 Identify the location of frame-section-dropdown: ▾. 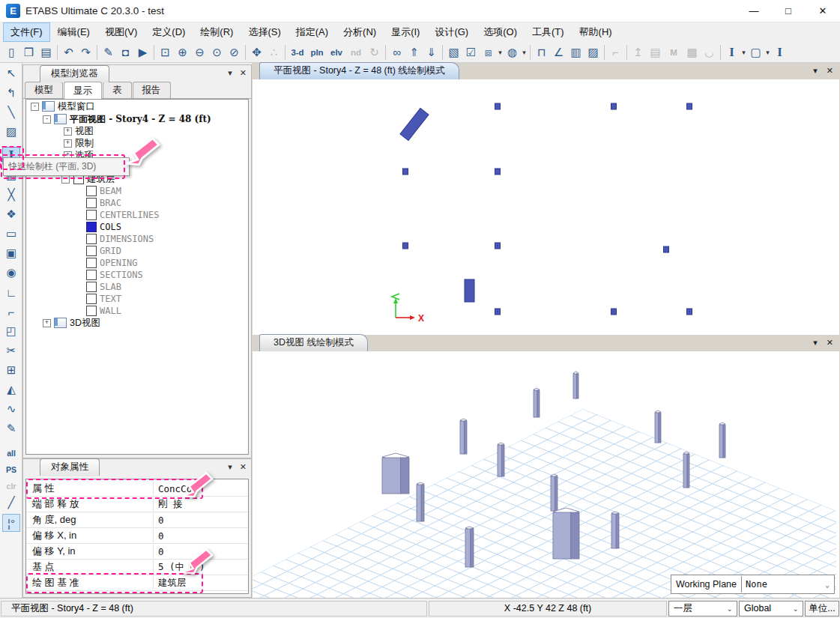
(743, 52).